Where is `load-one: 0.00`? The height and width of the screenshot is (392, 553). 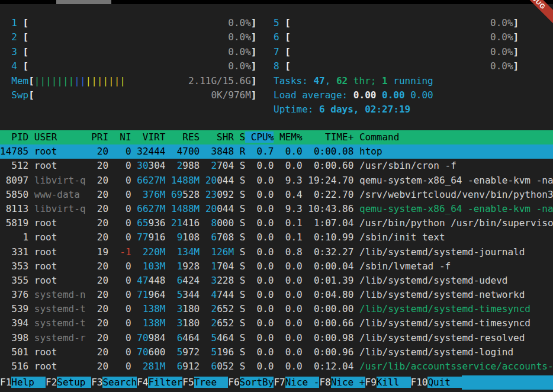
load-one: 0.00 is located at coordinates (365, 95).